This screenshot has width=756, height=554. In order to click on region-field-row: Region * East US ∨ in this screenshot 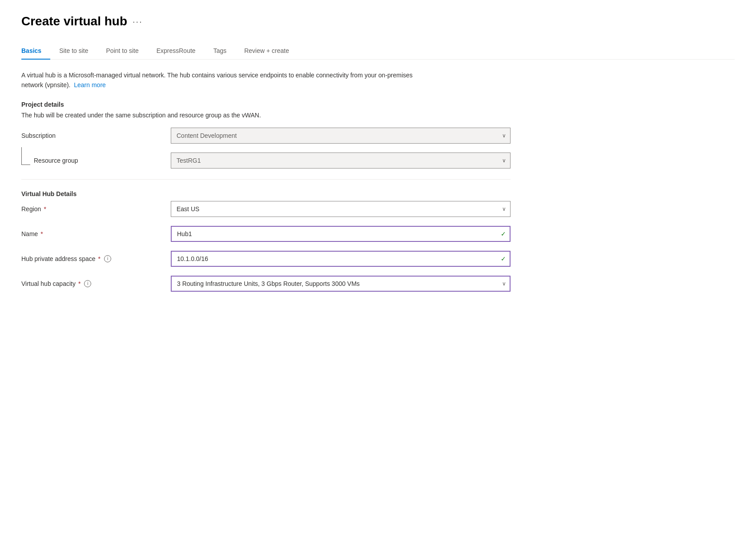, I will do `click(266, 209)`.